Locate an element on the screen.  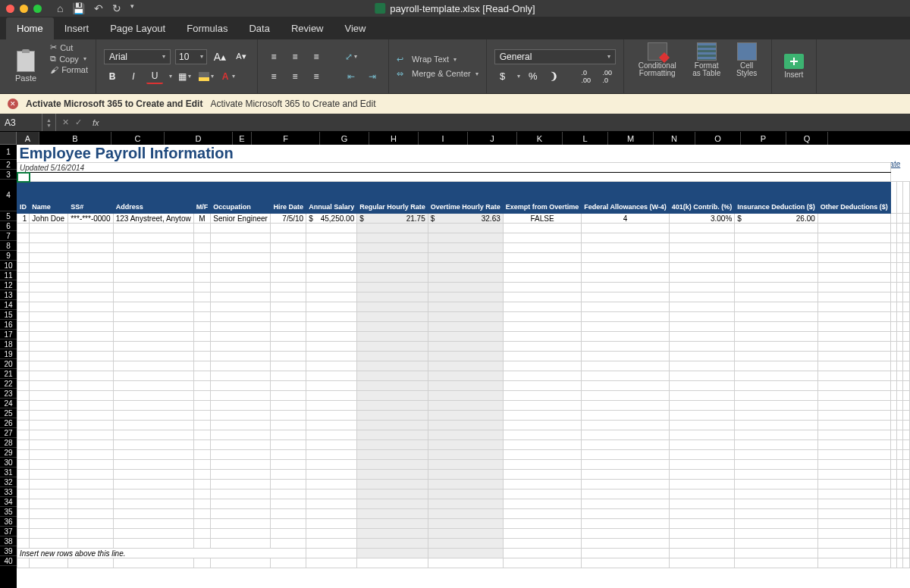
conditional-formatting-button: Conditional Formatting is located at coordinates (657, 67).